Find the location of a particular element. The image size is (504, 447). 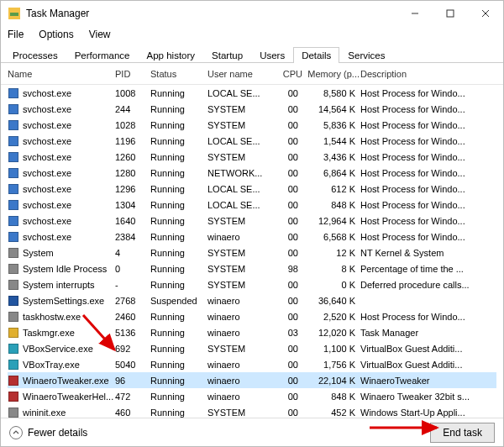

table-row: Taskmgr.exe5136Runningwinaero0312,020 KT… is located at coordinates (252, 333).